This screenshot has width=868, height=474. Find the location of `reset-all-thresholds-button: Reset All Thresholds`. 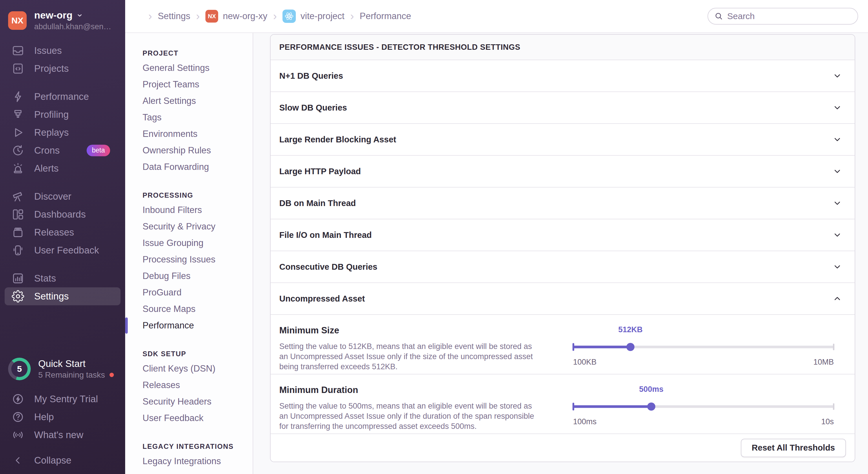

reset-all-thresholds-button: Reset All Thresholds is located at coordinates (794, 448).